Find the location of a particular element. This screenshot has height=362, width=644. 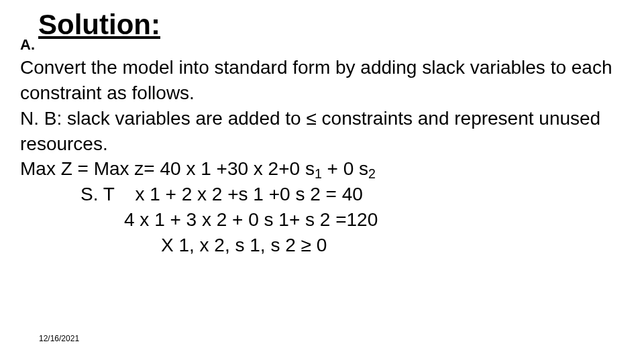

maxz-prefix: Max Z = Max z= 40 x 1 +30 x 2+0 s is located at coordinates (168, 169).